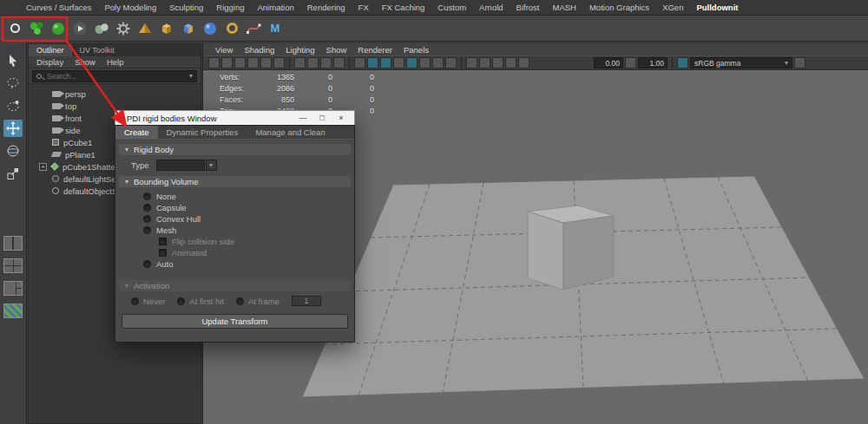 The height and width of the screenshot is (424, 868). What do you see at coordinates (131, 7) in the screenshot?
I see `menubar-item-poly-modeling: Poly Modeling` at bounding box center [131, 7].